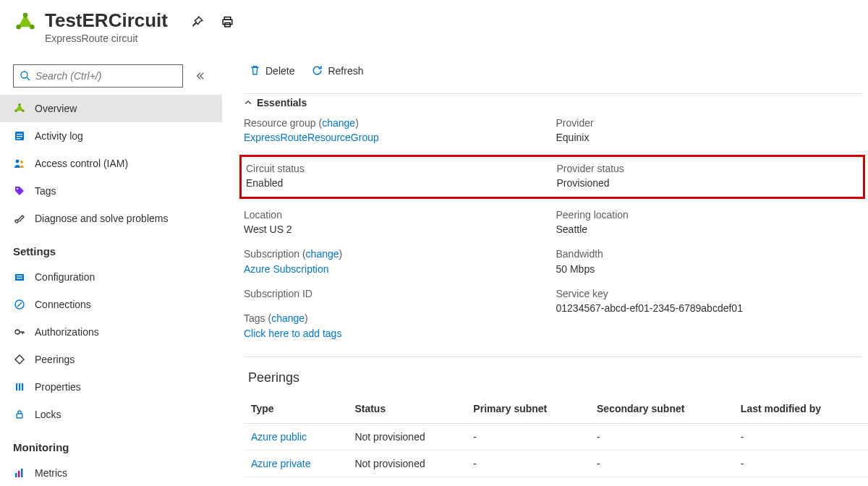 This screenshot has height=486, width=868. Describe the element at coordinates (710, 176) in the screenshot. I see `field-provider-status: Provider status Provisioned` at that location.